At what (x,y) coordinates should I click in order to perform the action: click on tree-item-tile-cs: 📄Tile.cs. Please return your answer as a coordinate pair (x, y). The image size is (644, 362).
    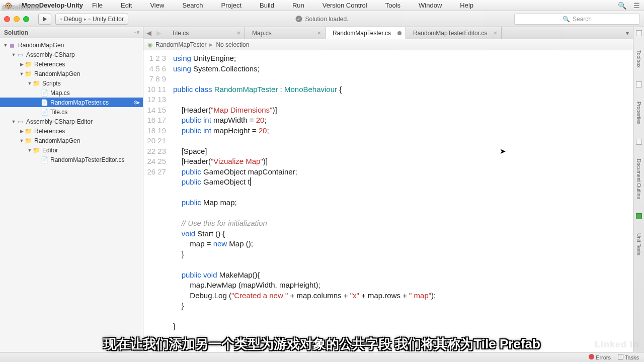
    Looking at the image, I should click on (71, 112).